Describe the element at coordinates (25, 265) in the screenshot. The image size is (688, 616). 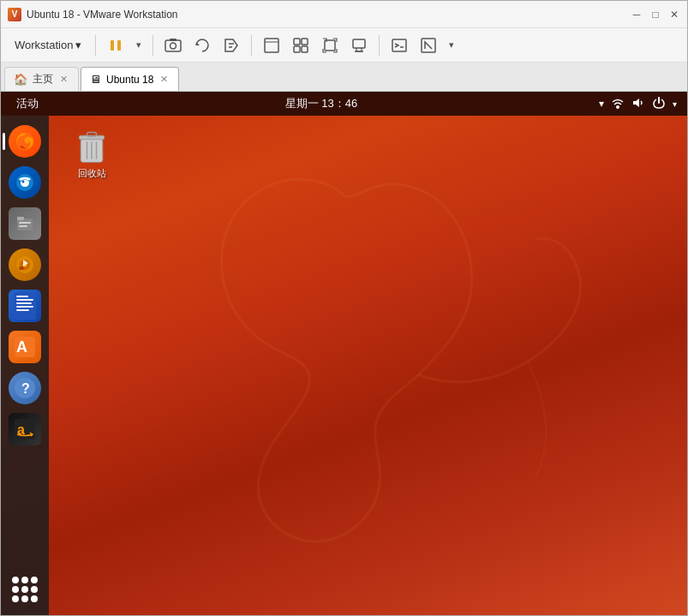
I see `rhythmbox-logo` at that location.